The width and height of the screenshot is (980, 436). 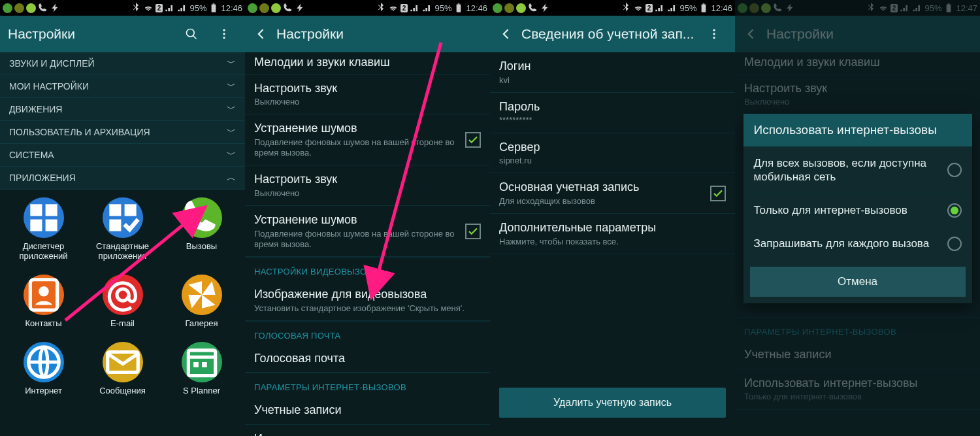 What do you see at coordinates (613, 403) in the screenshot?
I see `delete-account-button: Удалить учетную запись` at bounding box center [613, 403].